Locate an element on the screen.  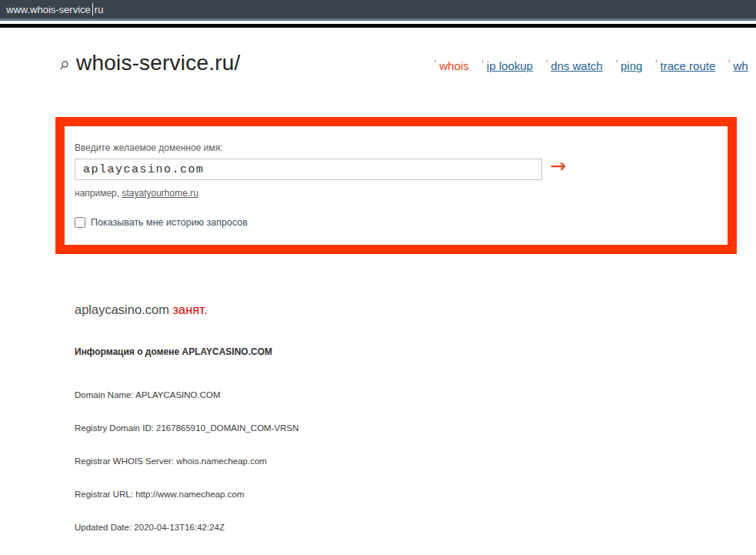
browser-address-bar: www.whois-serviceru is located at coordinates (378, 11).